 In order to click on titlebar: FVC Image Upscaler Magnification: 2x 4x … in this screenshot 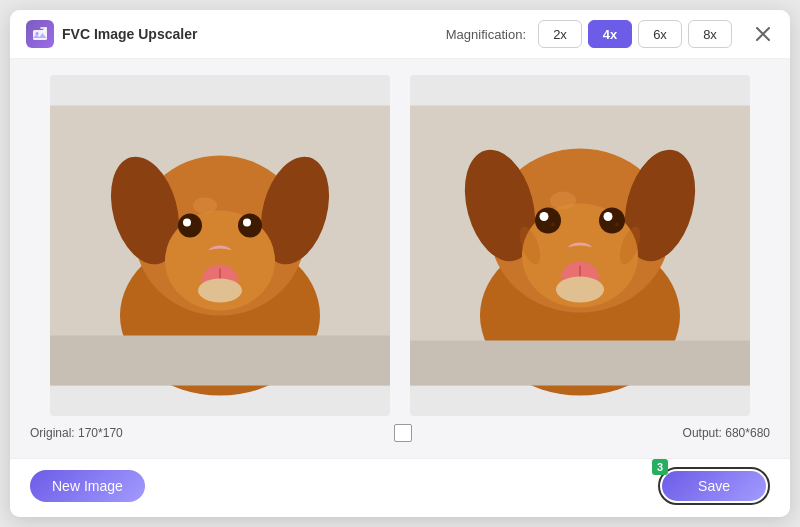, I will do `click(400, 34)`.